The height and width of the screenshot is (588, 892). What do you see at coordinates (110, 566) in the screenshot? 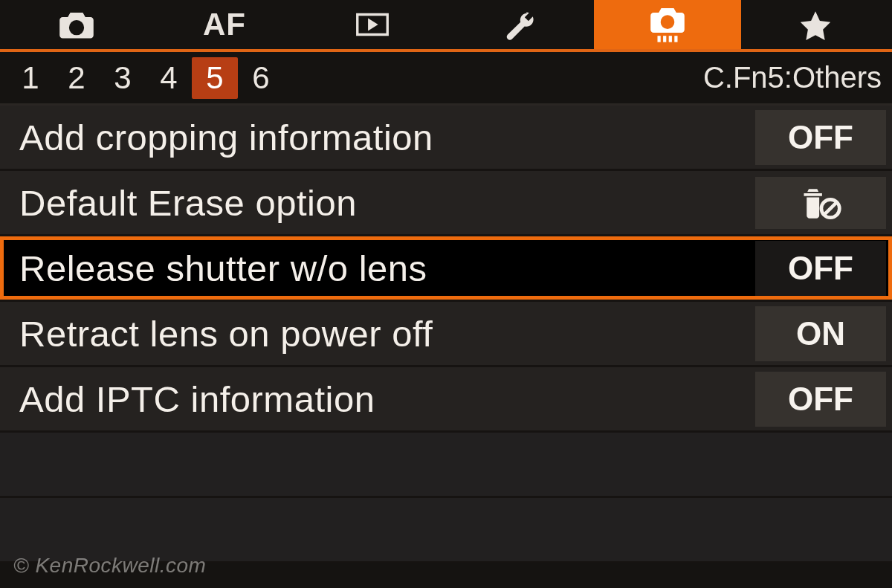
I see `watermark: © KenRockwell.com` at bounding box center [110, 566].